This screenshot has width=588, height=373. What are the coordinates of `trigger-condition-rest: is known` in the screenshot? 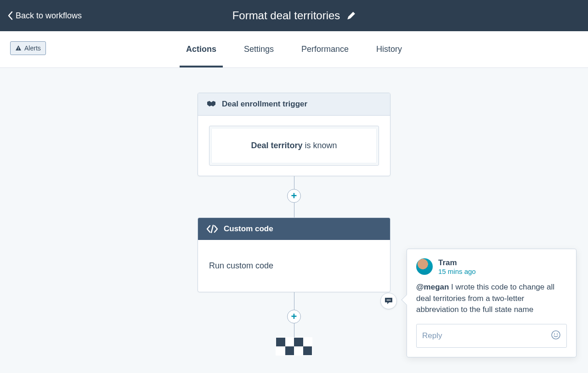 It's located at (320, 145).